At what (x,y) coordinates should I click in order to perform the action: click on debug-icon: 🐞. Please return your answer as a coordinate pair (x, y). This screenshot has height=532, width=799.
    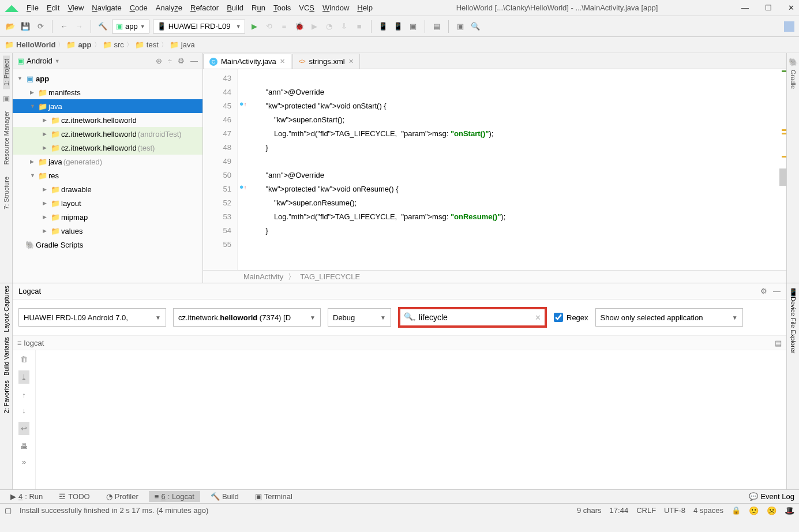
    Looking at the image, I should click on (299, 27).